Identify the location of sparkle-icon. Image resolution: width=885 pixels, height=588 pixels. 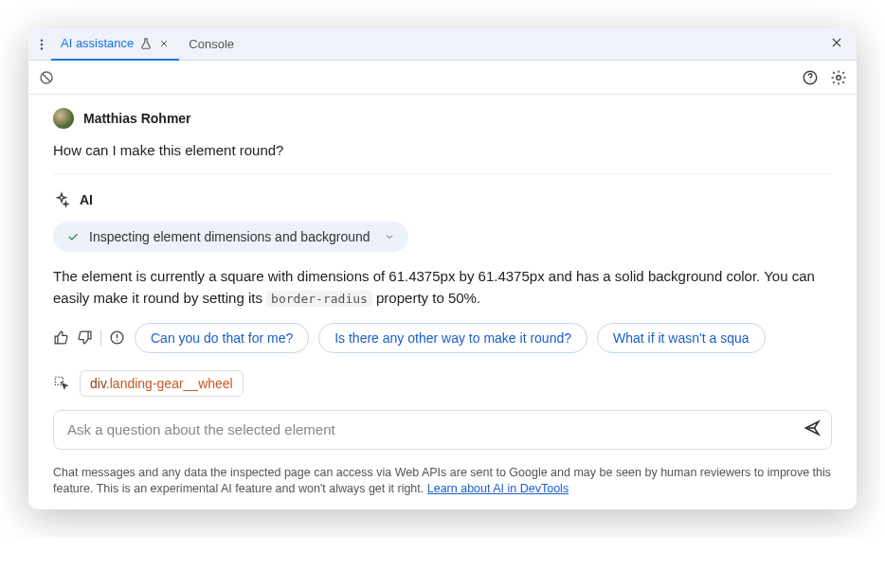
(62, 200).